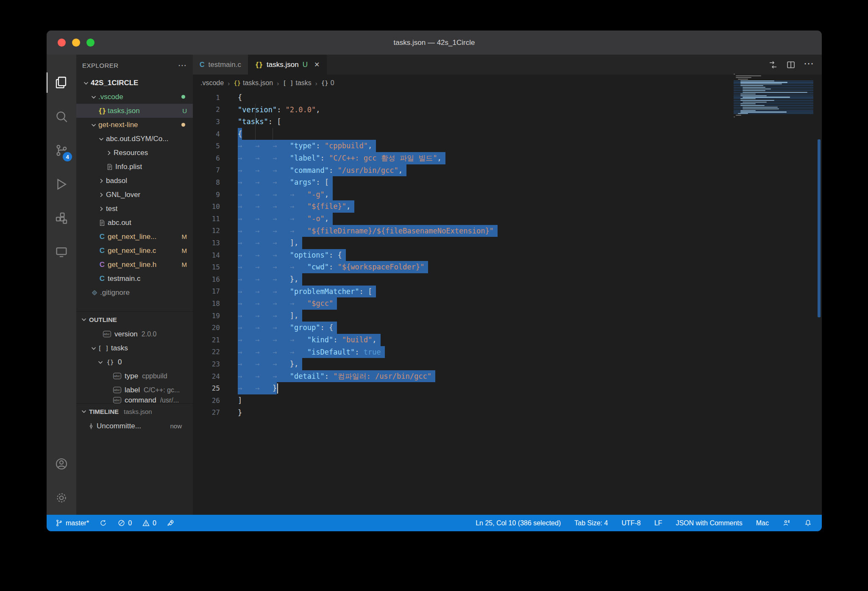 The width and height of the screenshot is (868, 591). Describe the element at coordinates (809, 65) in the screenshot. I see `more-actions-icon: ⋯` at that location.